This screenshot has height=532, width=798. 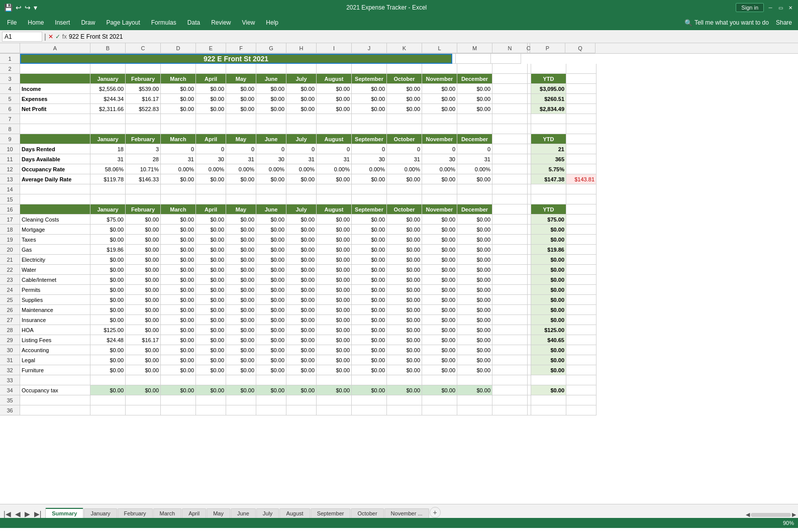 I want to click on cell-c26: $0.00, so click(x=143, y=310).